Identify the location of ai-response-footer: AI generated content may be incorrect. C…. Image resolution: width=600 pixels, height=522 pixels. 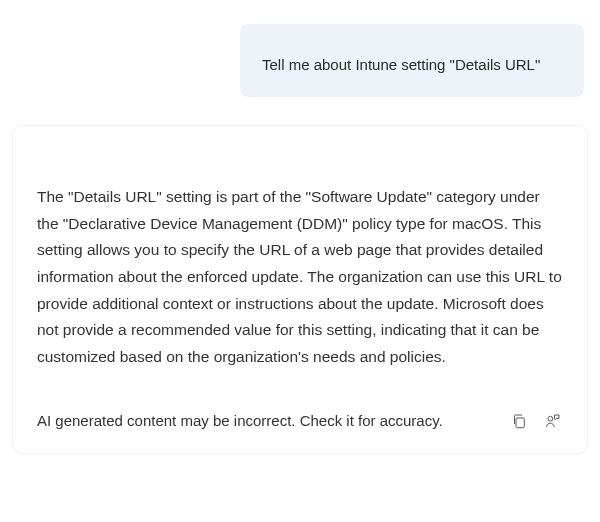
(300, 421).